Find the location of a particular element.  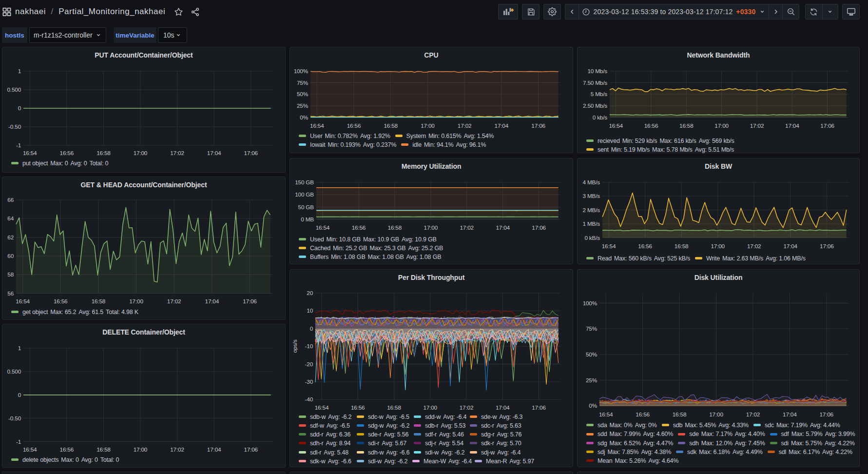

svg-text: 2 MB/s is located at coordinates (591, 210).